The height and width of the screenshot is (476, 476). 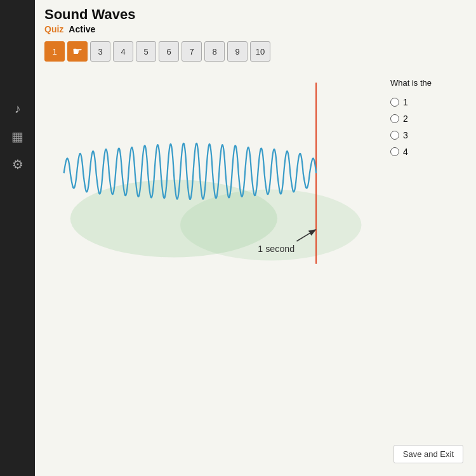 I want to click on option-label-4: 4, so click(x=406, y=152).